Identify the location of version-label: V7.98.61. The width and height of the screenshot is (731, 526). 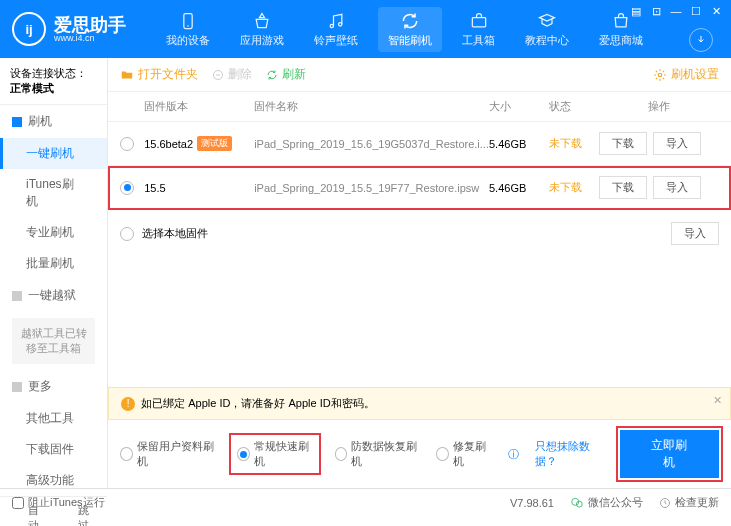
(532, 503).